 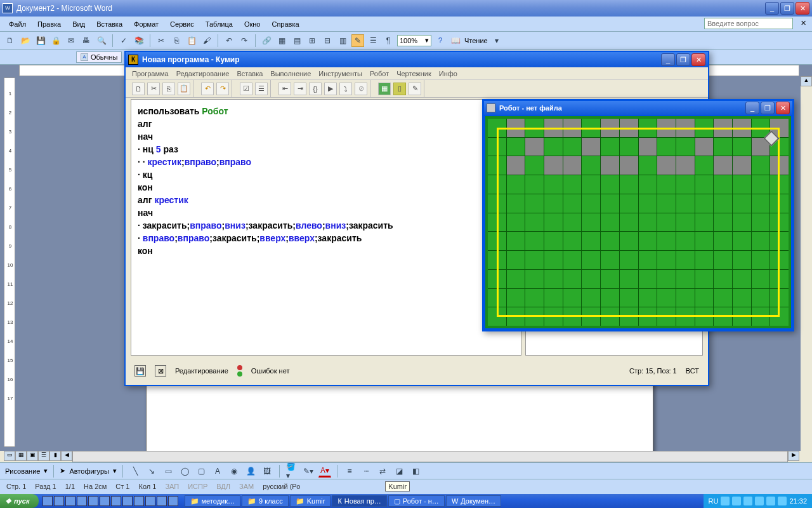 What do you see at coordinates (265, 501) in the screenshot?
I see `taskbar-task: 📁9 класс` at bounding box center [265, 501].